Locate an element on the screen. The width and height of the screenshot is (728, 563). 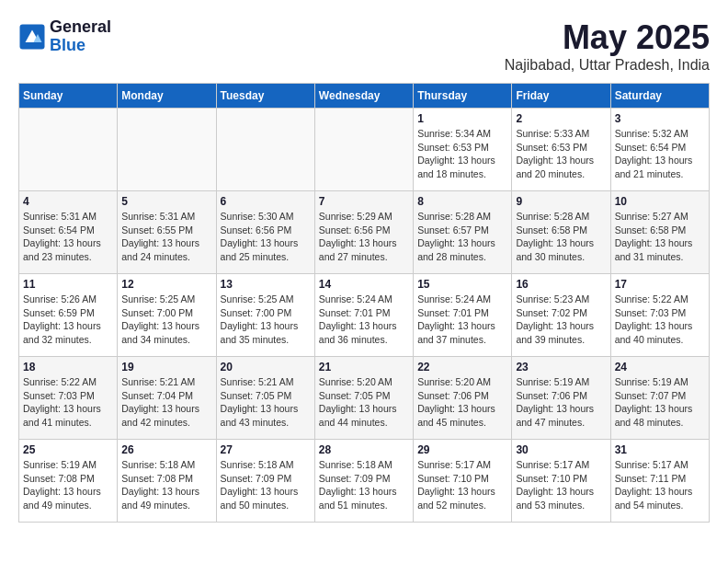
title-block: May 2025 Najibabad, Uttar Pradesh, India is located at coordinates (607, 46).